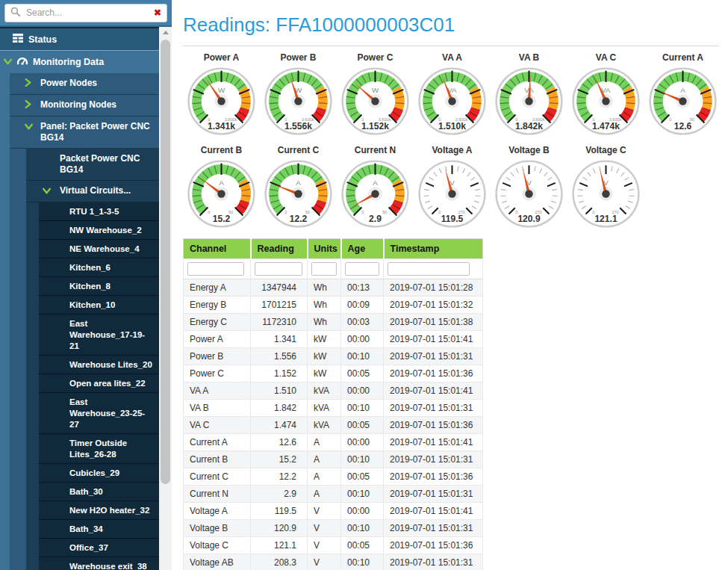  What do you see at coordinates (606, 102) in the screenshot?
I see `gauge-dial: VA03.600k1.474k` at bounding box center [606, 102].